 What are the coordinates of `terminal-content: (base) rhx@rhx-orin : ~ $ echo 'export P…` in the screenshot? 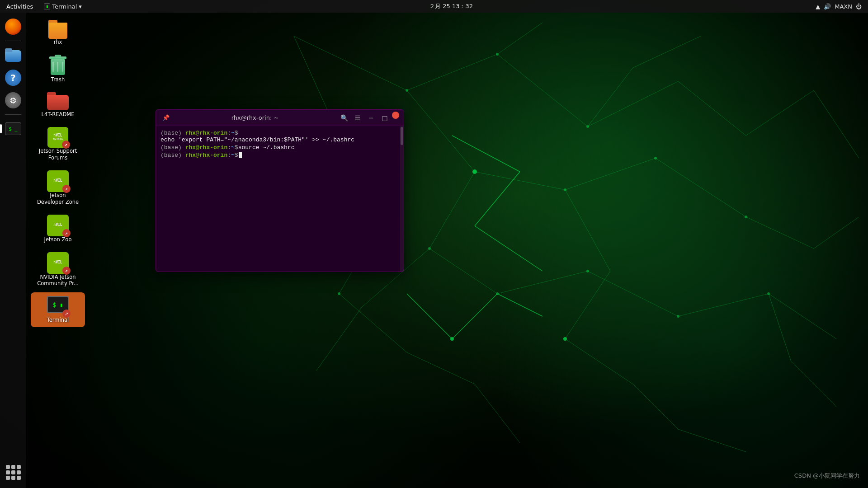 It's located at (280, 199).